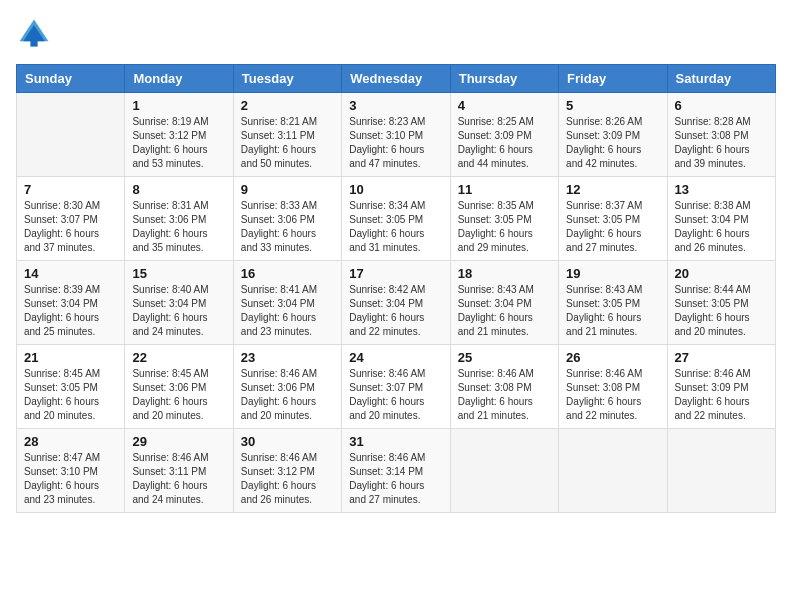  Describe the element at coordinates (396, 79) in the screenshot. I see `weekday-row: SundayMondayTuesdayWednesdayThursdayFrid…` at that location.